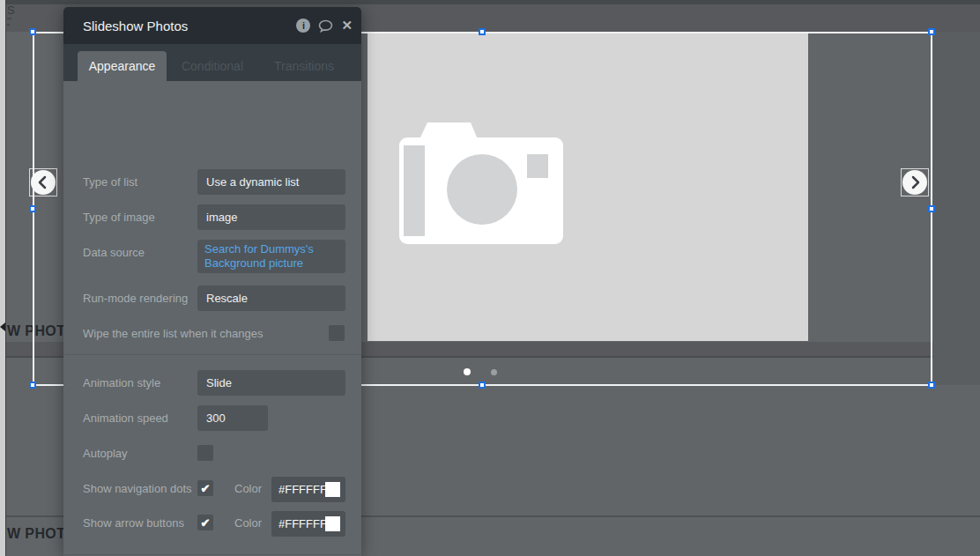  Describe the element at coordinates (219, 382) in the screenshot. I see `animation-style-value: Slide` at that location.